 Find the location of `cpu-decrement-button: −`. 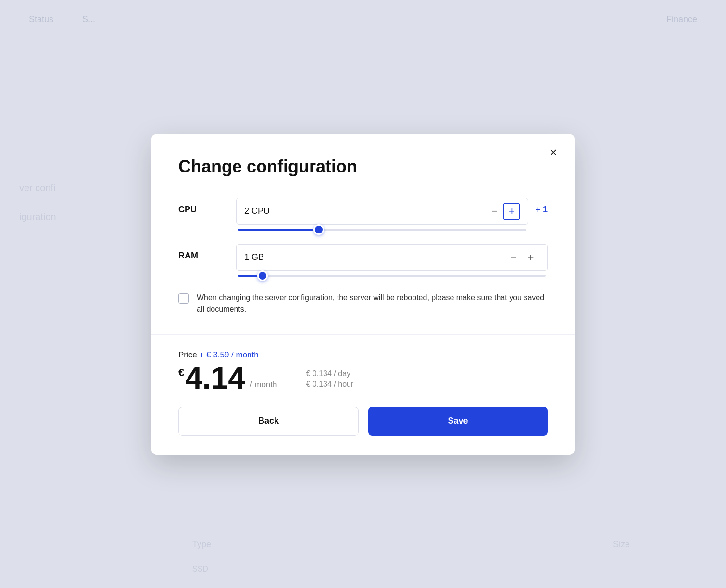

cpu-decrement-button: − is located at coordinates (494, 211).